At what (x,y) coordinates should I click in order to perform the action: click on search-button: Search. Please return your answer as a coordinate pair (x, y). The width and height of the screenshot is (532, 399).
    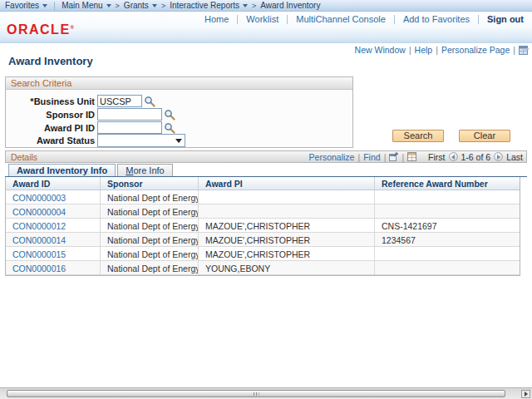
    Looking at the image, I should click on (418, 136).